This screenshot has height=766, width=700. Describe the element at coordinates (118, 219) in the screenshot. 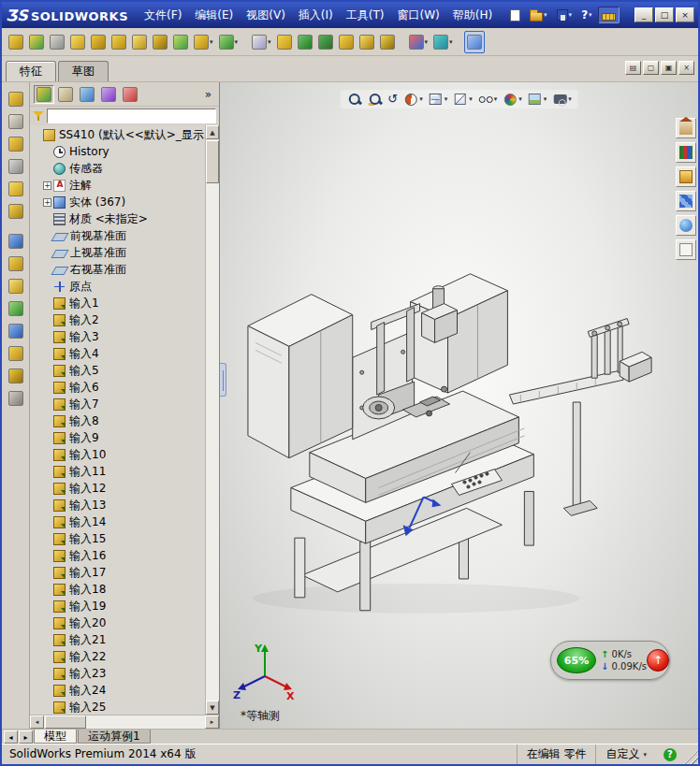

I see `tree-item: 材质 <未指定>` at that location.